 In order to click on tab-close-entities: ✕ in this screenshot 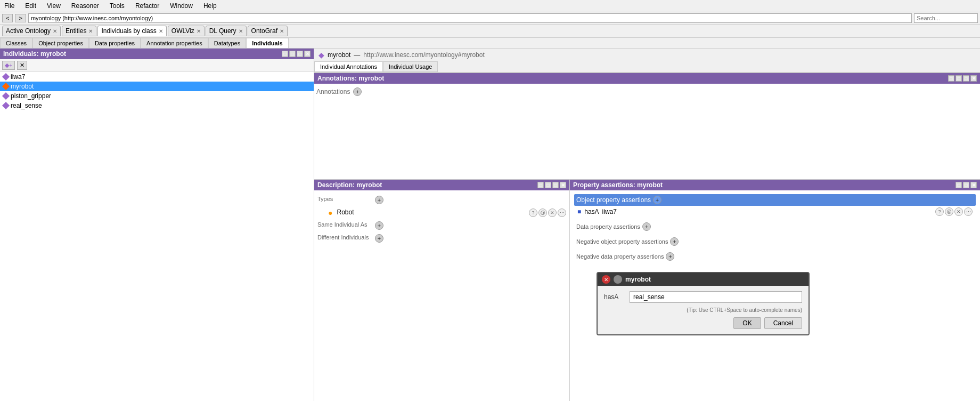, I will do `click(91, 31)`.